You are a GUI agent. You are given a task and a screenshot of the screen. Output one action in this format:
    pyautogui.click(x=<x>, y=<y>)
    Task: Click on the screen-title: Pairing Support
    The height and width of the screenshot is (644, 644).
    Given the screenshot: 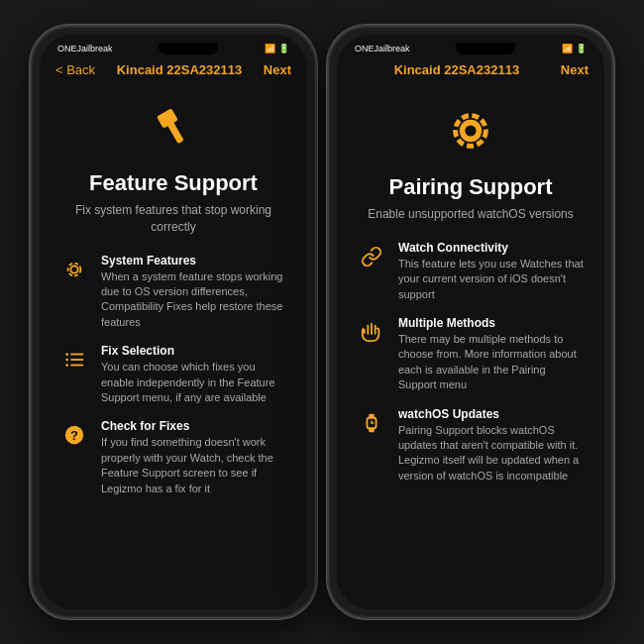 What is the action you would take?
    pyautogui.click(x=471, y=187)
    